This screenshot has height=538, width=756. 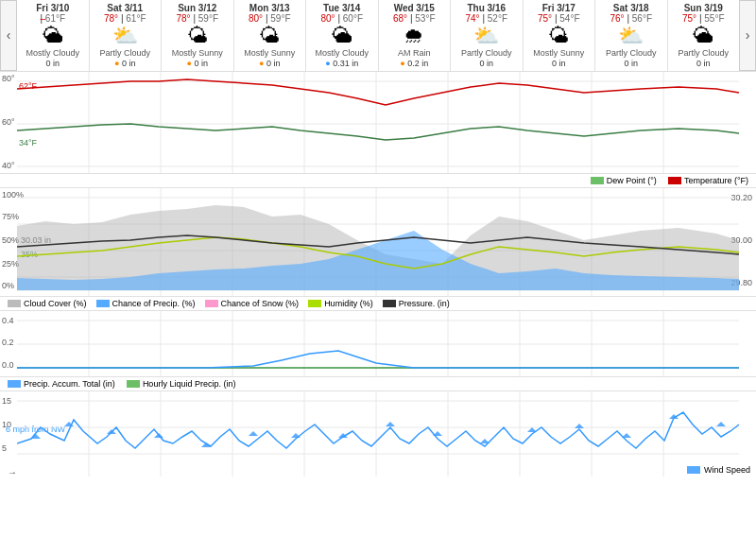 What do you see at coordinates (126, 53) in the screenshot?
I see `day-desc-1: Partly Cloudy` at bounding box center [126, 53].